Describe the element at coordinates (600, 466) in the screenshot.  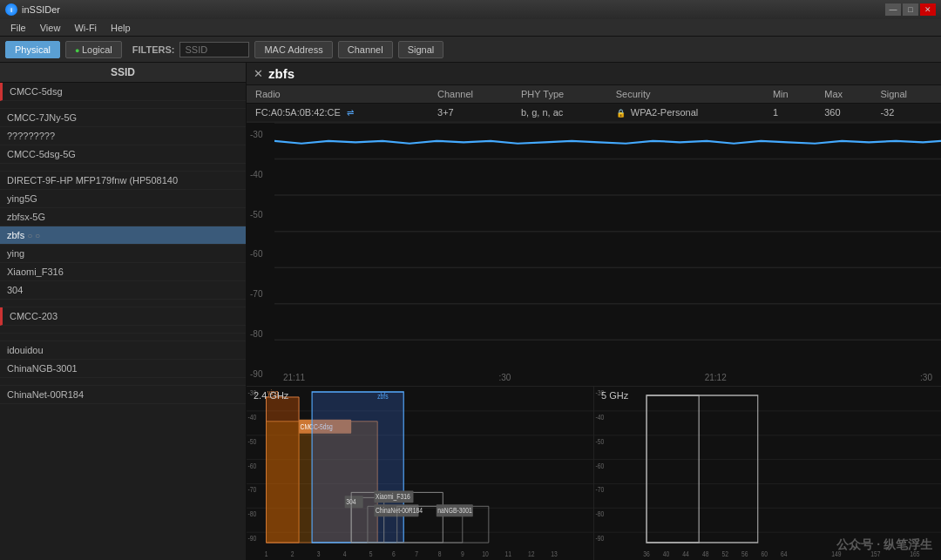
I see `svg-text: -60` at that location.